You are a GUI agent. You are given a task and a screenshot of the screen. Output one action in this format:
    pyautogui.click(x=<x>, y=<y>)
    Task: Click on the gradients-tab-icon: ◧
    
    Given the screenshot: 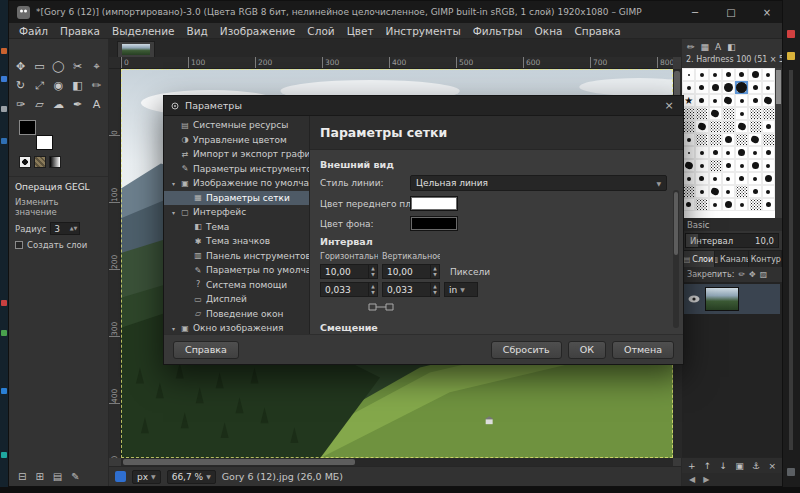 What is the action you would take?
    pyautogui.click(x=732, y=47)
    